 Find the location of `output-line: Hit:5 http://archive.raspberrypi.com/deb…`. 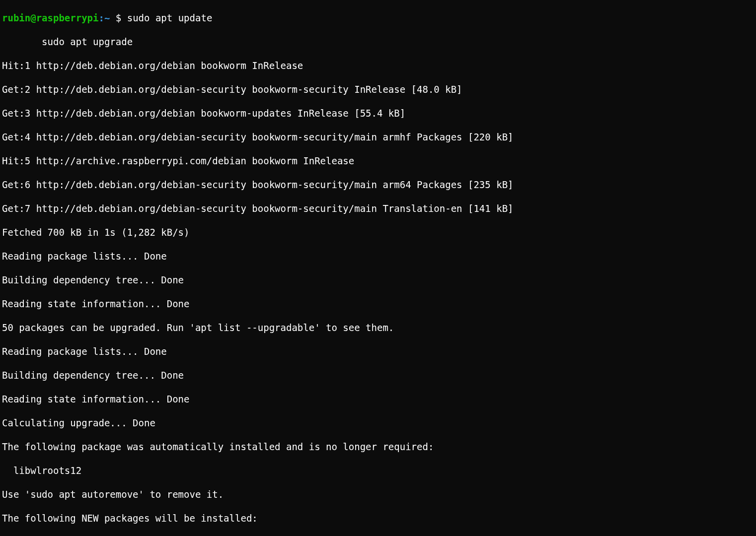

output-line: Hit:5 http://archive.raspberrypi.com/deb… is located at coordinates (378, 161).